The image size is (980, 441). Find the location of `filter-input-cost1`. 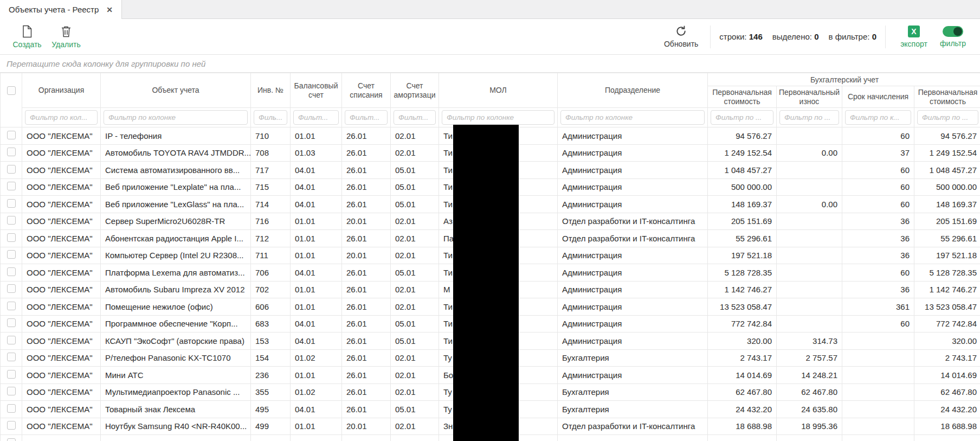

filter-input-cost1 is located at coordinates (742, 117).